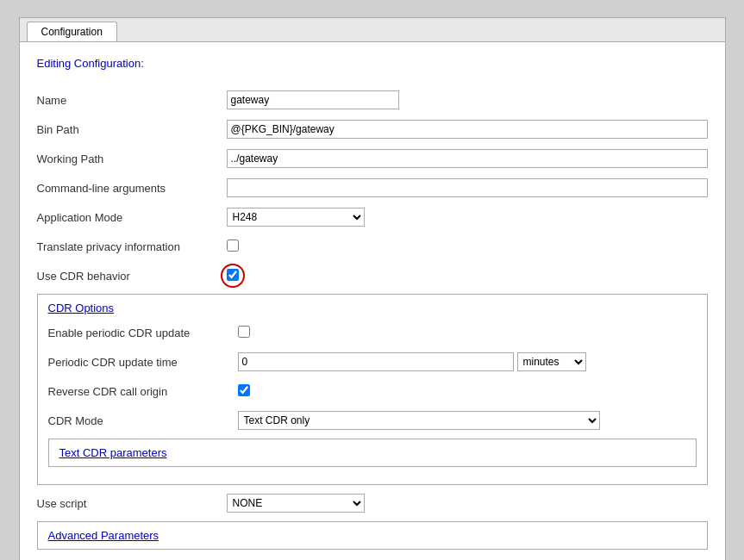  What do you see at coordinates (143, 333) in the screenshot?
I see `enable-periodic-label: Enable periodic CDR update` at bounding box center [143, 333].